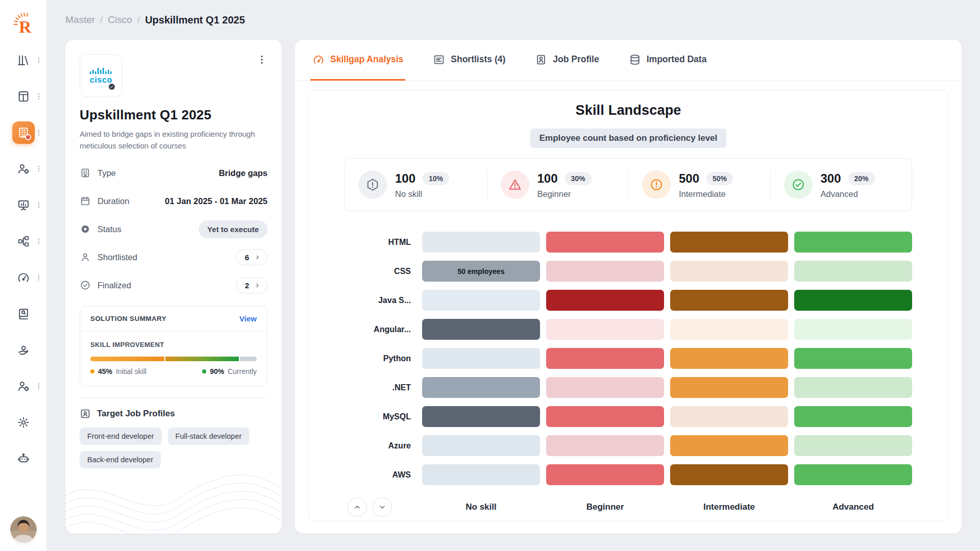  I want to click on heatmap-column-label-no-skill: No skill, so click(481, 507).